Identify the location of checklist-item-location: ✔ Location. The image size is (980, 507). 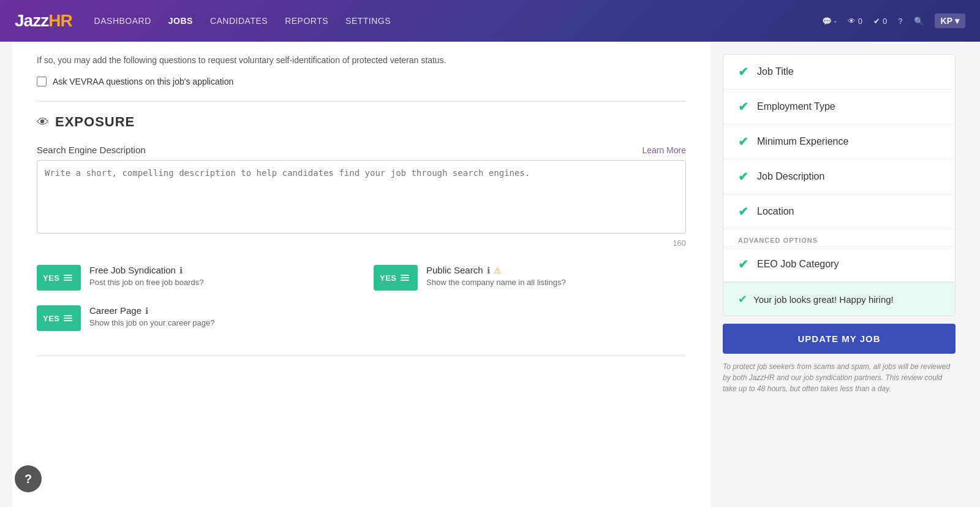
(839, 212).